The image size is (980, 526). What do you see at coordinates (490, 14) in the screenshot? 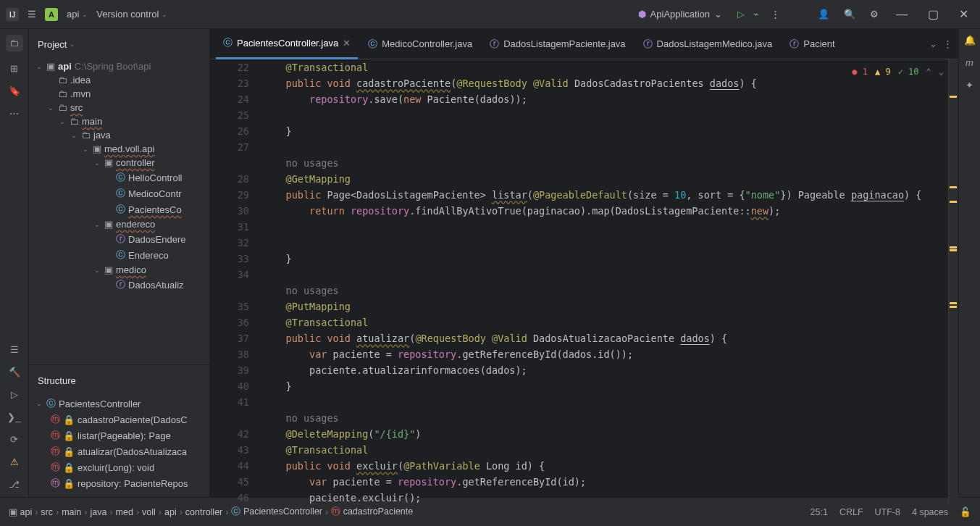
I see `titlebar: IJ ☰ A api ⌄ Version control ⌄ ⬢ ApiAppl…` at bounding box center [490, 14].